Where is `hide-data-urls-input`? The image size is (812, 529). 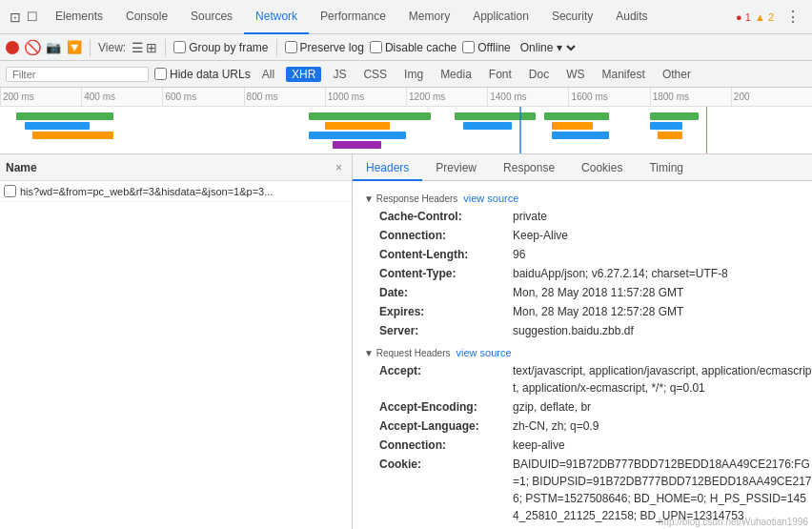
hide-data-urls-input is located at coordinates (160, 74).